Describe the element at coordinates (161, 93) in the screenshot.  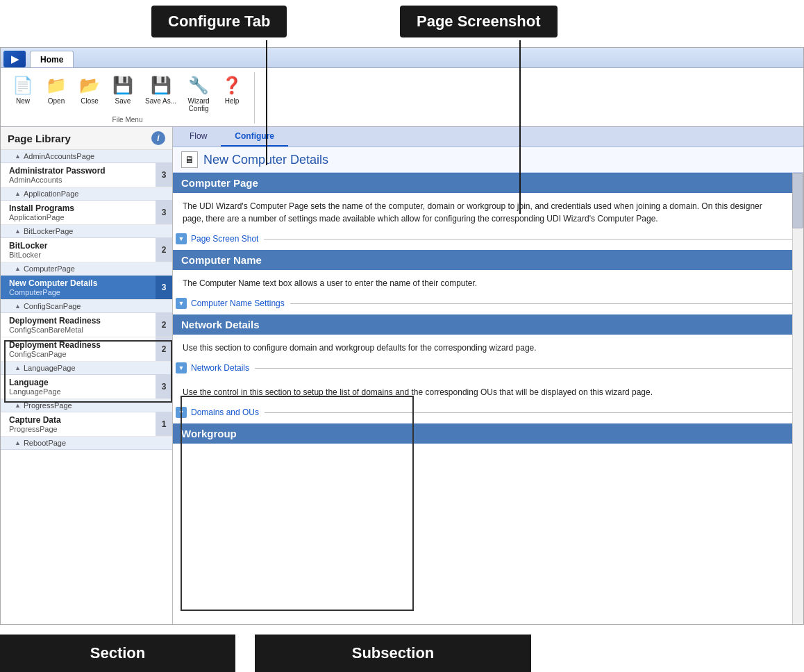
I see `save-as-button: 💾 Save As...` at that location.